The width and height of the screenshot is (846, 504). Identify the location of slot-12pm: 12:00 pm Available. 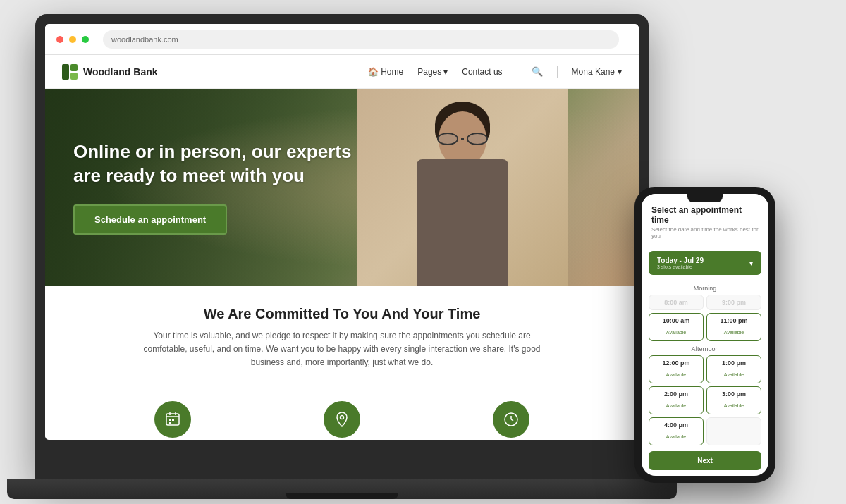
(676, 369).